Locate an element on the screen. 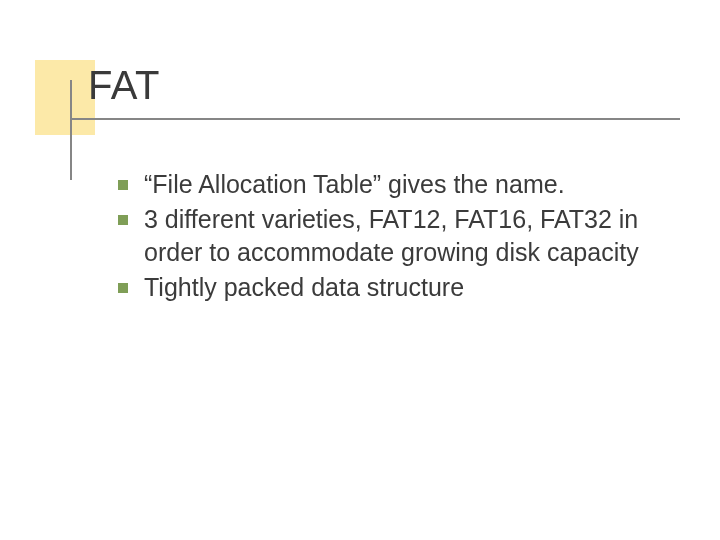  decorative-horizontal-line is located at coordinates (375, 119).